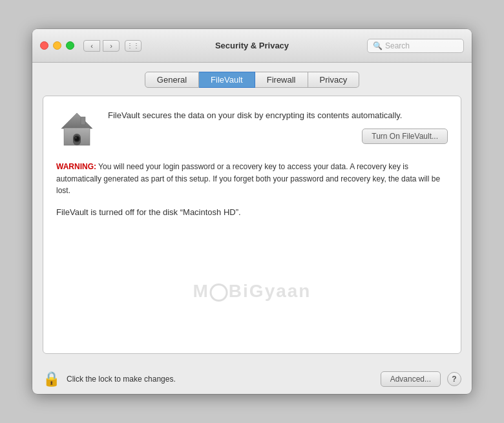 The image size is (504, 423). What do you see at coordinates (252, 45) in the screenshot?
I see `window-title: Security & Privacy` at bounding box center [252, 45].